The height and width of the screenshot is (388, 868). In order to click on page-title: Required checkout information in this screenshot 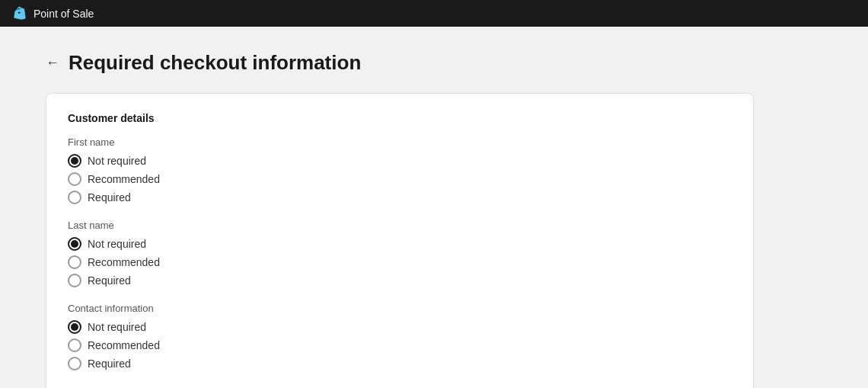, I will do `click(215, 63)`.